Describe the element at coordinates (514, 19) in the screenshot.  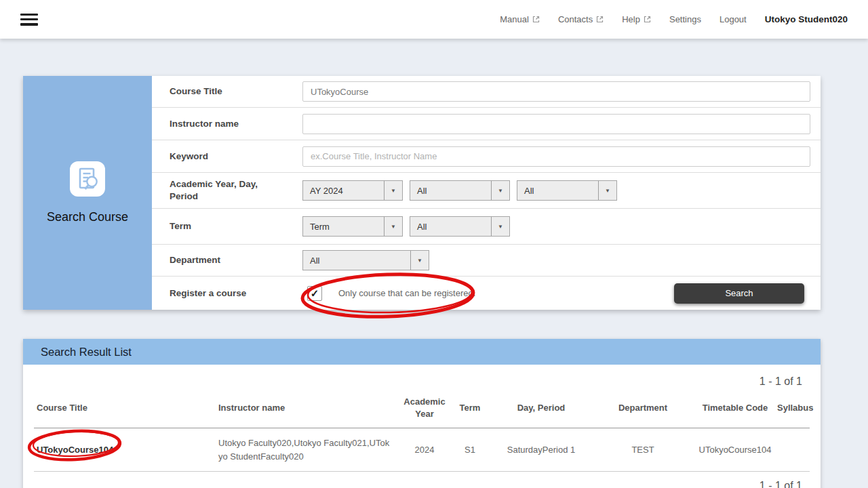
I see `nav-manual-label: Manual` at that location.